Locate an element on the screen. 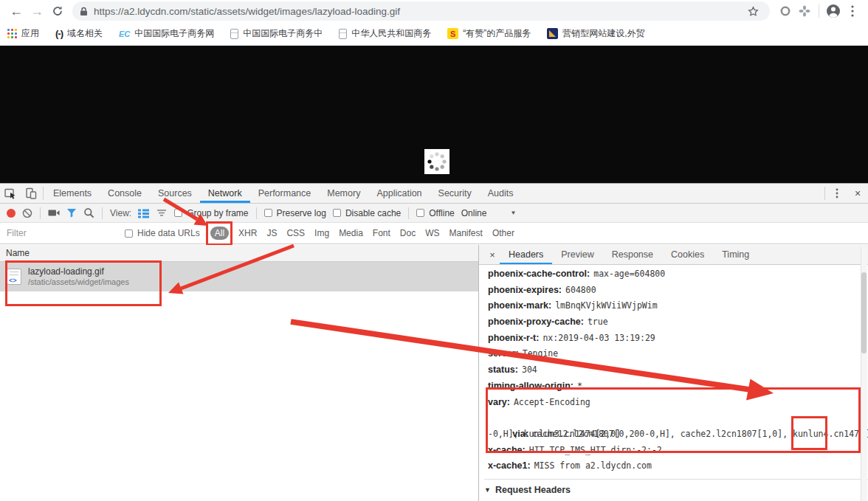  filter-type-manifest: Manifest is located at coordinates (466, 233).